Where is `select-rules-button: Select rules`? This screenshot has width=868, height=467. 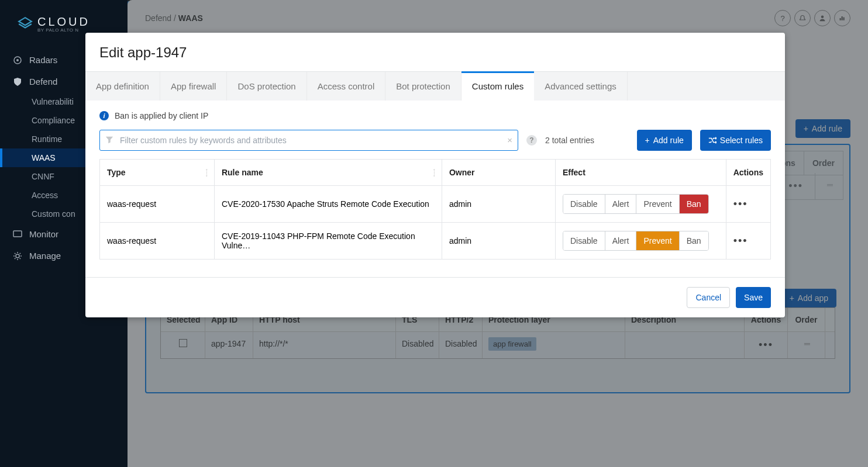 select-rules-button: Select rules is located at coordinates (736, 140).